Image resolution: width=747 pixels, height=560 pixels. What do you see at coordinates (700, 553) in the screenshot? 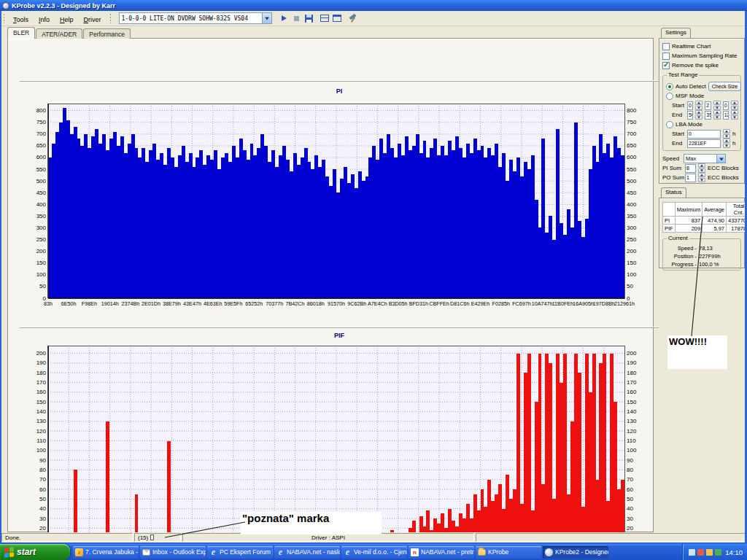
I see `tray-app-icon` at bounding box center [700, 553].